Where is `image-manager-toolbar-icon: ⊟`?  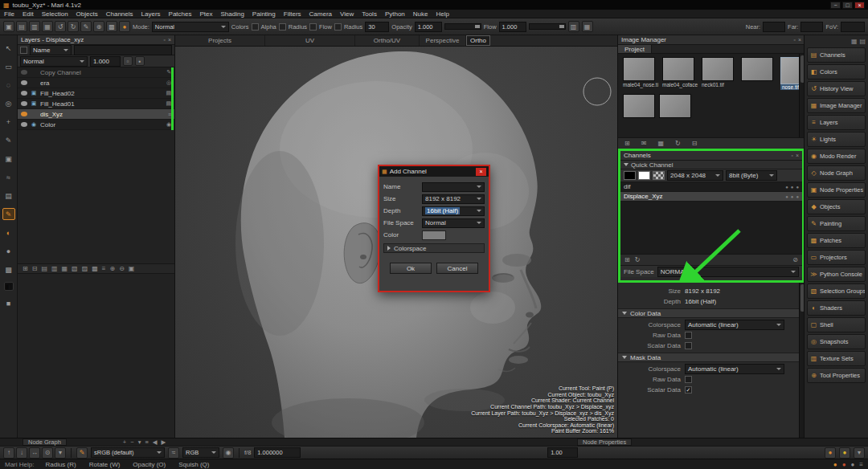 image-manager-toolbar-icon: ⊟ is located at coordinates (694, 143).